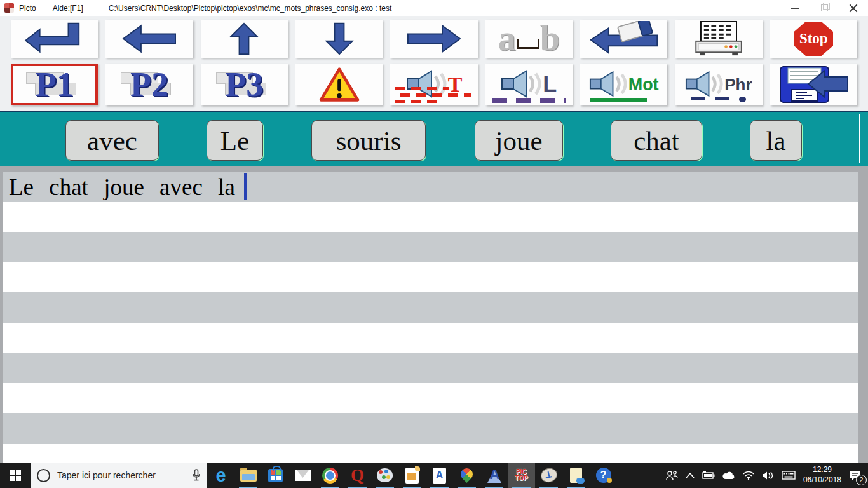 The width and height of the screenshot is (868, 488). I want to click on microphone-icon, so click(196, 475).